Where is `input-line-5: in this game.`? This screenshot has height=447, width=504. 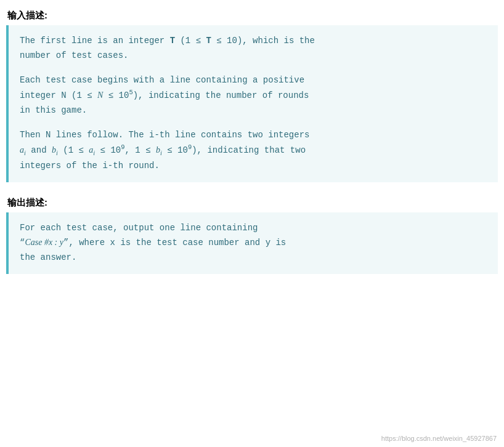
input-line-5: in this game. is located at coordinates (253, 111).